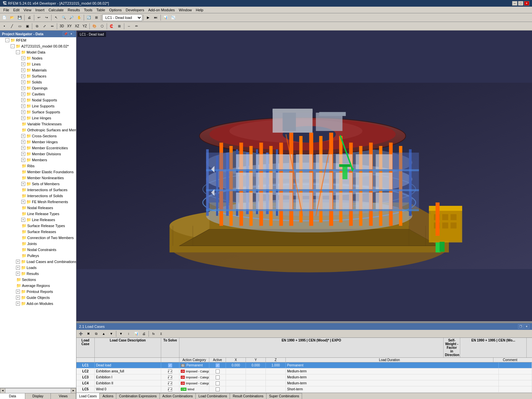 The width and height of the screenshot is (532, 399). What do you see at coordinates (170, 383) in the screenshot?
I see `lc4-solve-checkbox: ✓` at bounding box center [170, 383].